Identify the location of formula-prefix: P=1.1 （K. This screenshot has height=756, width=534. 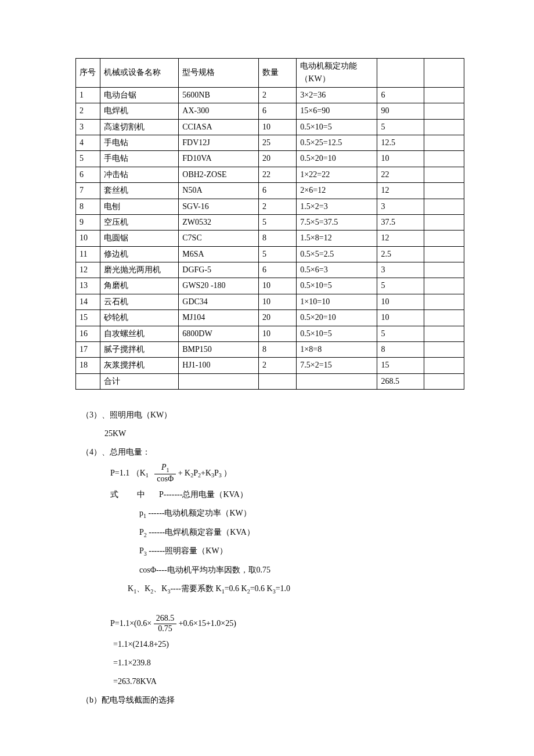
(128, 473).